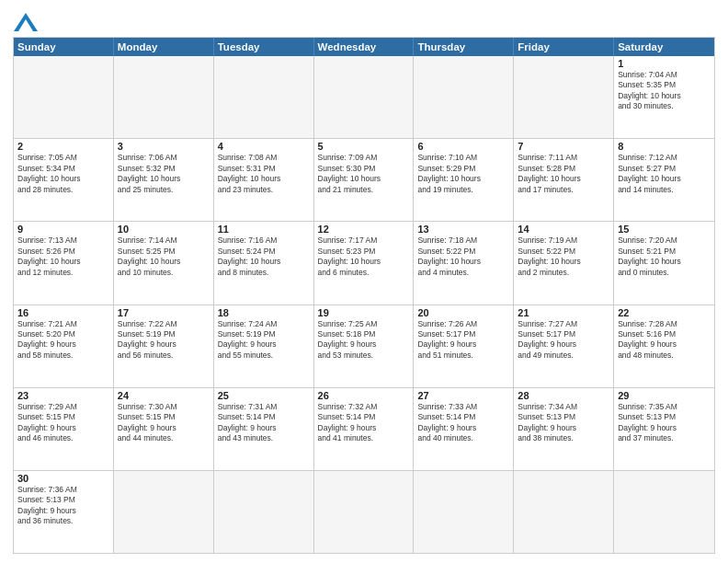 The width and height of the screenshot is (728, 563). I want to click on day-number: 7, so click(563, 146).